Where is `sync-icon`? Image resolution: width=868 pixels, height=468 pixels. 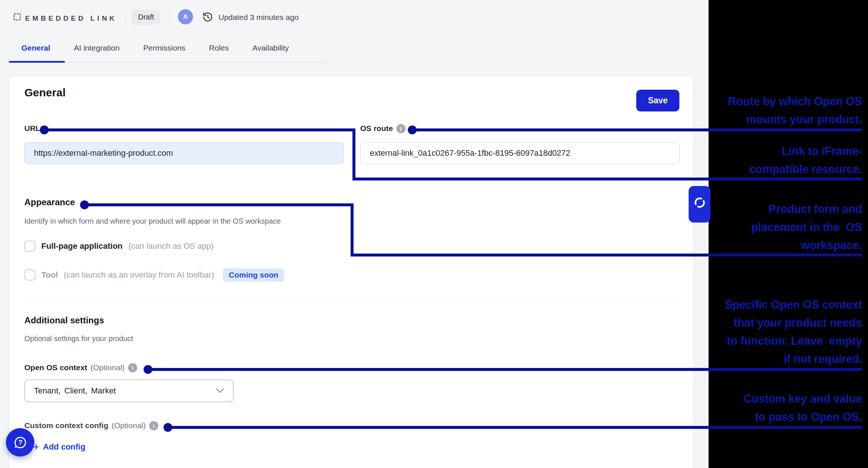 sync-icon is located at coordinates (700, 202).